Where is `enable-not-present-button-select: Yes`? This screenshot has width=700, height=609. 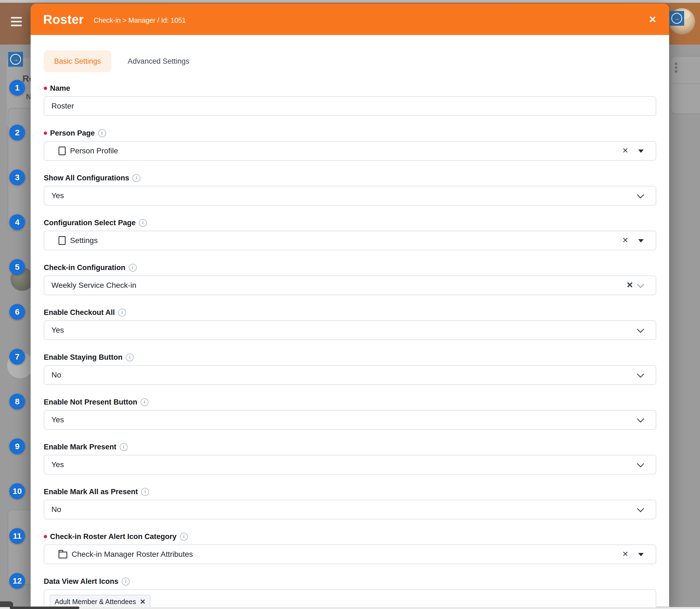 enable-not-present-button-select: Yes is located at coordinates (350, 420).